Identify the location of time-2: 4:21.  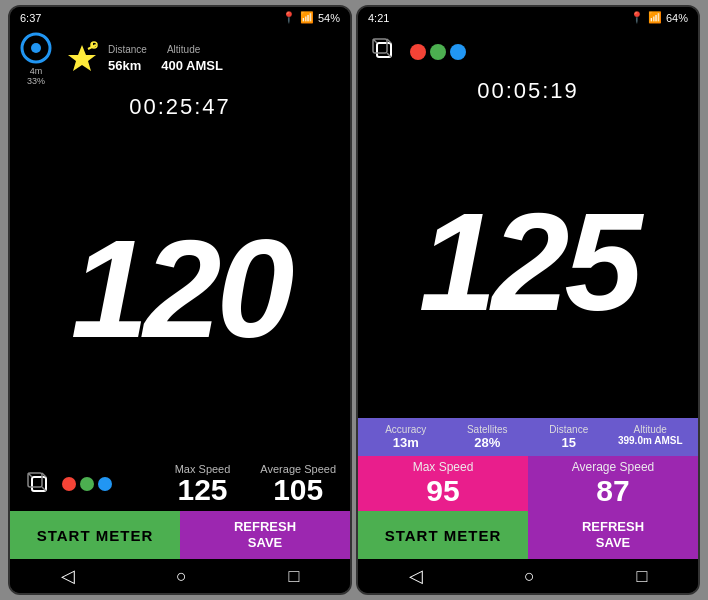
(378, 18).